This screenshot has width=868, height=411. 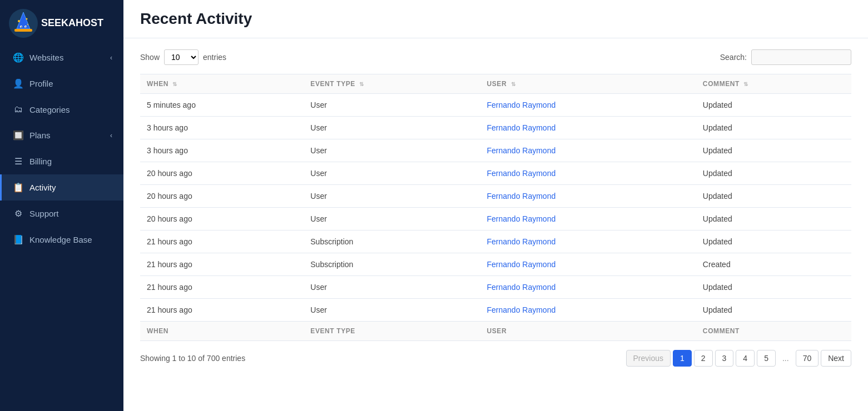 I want to click on col-footer-header-comment: COMMENT, so click(x=774, y=331).